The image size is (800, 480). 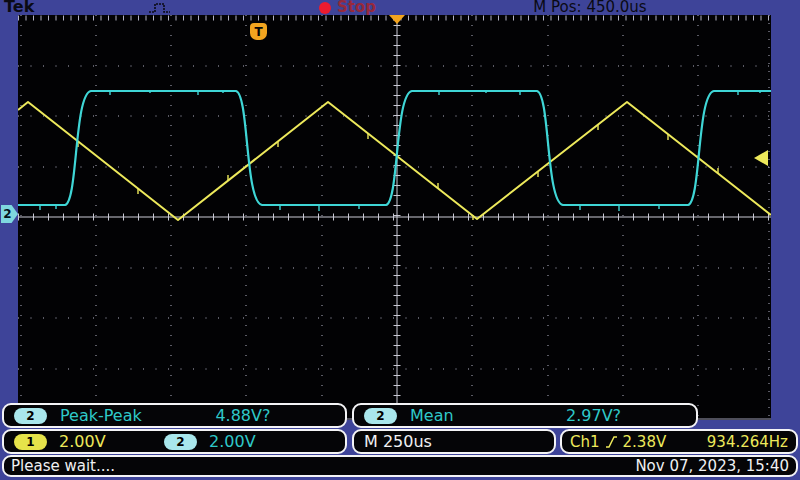 What do you see at coordinates (63, 466) in the screenshot?
I see `status-message: Please wait....` at bounding box center [63, 466].